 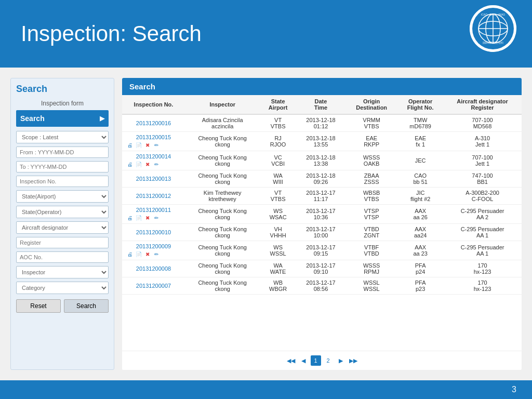 What do you see at coordinates (321, 269) in the screenshot?
I see `cell-date-time: 2013-12-1709:10` at bounding box center [321, 269].